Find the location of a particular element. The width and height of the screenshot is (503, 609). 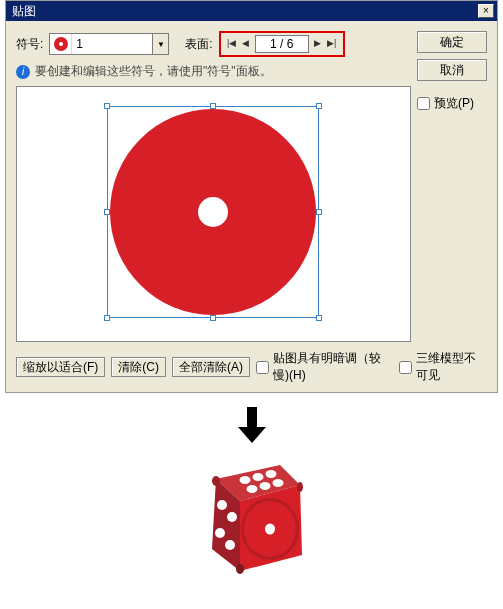

titlebar: 贴图 × is located at coordinates (252, 11).